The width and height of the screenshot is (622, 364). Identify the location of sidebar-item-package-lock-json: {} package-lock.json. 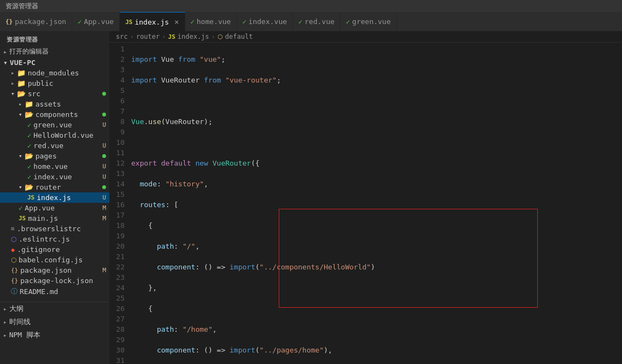
(55, 281).